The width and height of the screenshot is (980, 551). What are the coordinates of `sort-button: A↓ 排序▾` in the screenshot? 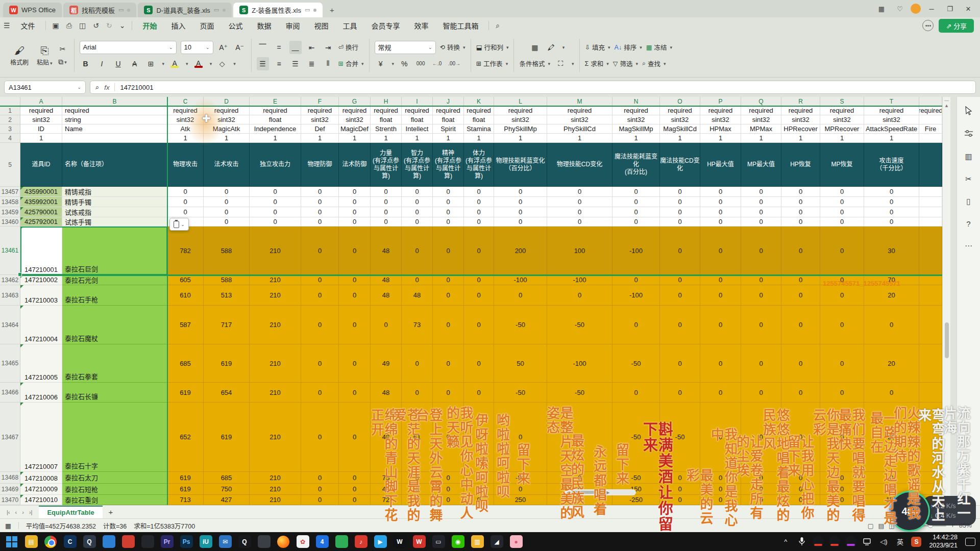 It's located at (628, 47).